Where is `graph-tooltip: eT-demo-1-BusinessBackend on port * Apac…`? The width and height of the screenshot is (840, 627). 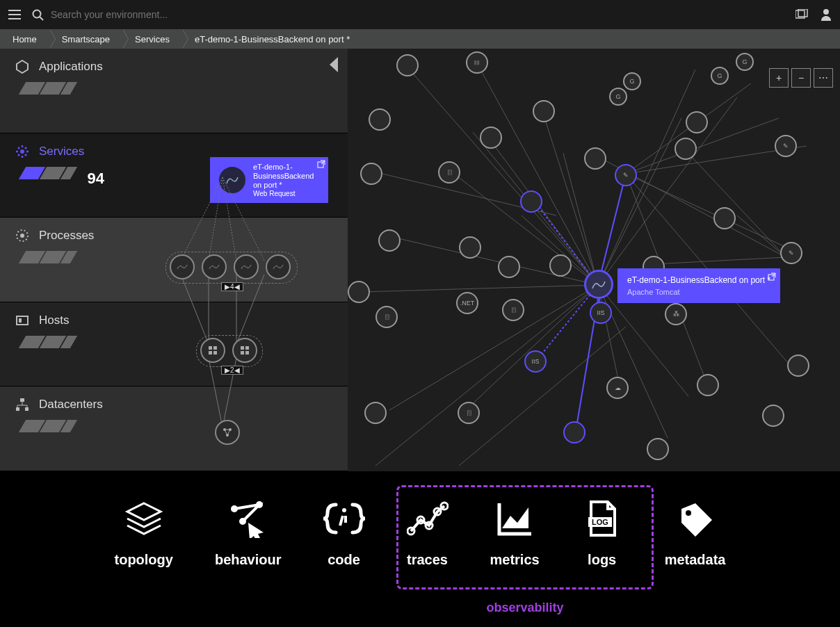
graph-tooltip: eT-demo-1-BusinessBackend on port * Apac… is located at coordinates (699, 286).